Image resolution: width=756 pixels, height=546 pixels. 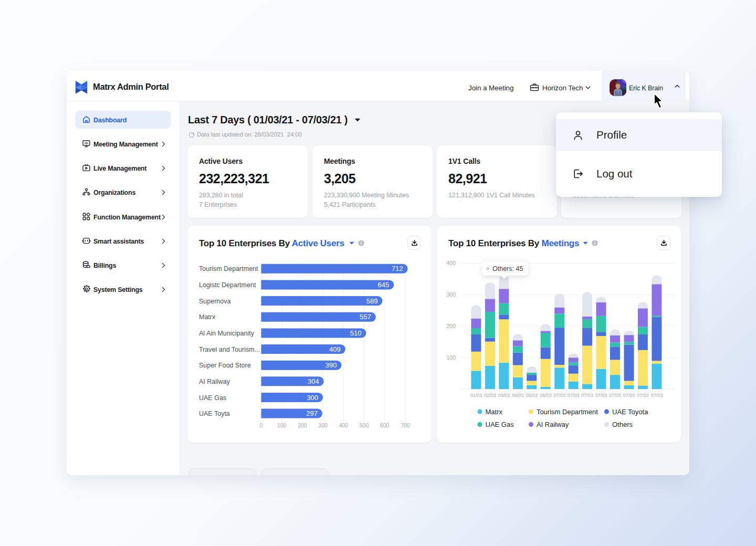 What do you see at coordinates (477, 395) in the screenshot?
I see `svg-text: 01/03` at bounding box center [477, 395].